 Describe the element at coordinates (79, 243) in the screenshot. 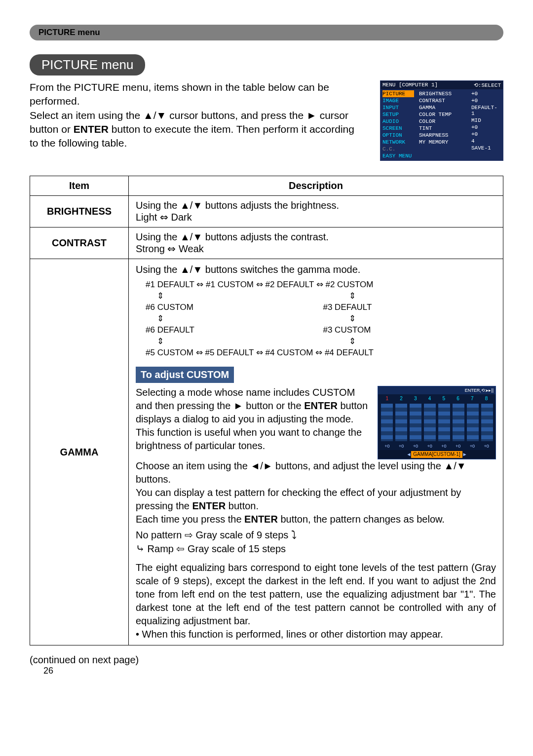

I see `row-contrast-label: CONTRAST` at that location.